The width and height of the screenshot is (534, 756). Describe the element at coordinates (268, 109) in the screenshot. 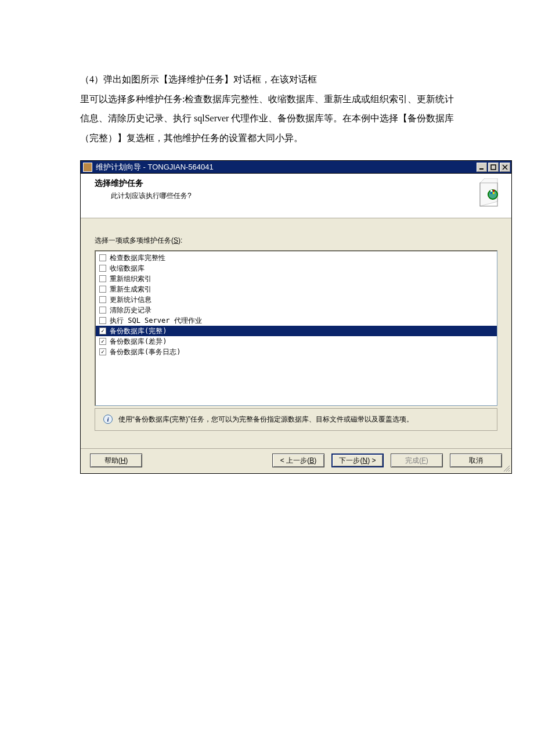

I see `intro-text: （4）弹出如图所示【选择维护任务】对话框，在该对话框 里可以选择多种维护任务:检…` at that location.